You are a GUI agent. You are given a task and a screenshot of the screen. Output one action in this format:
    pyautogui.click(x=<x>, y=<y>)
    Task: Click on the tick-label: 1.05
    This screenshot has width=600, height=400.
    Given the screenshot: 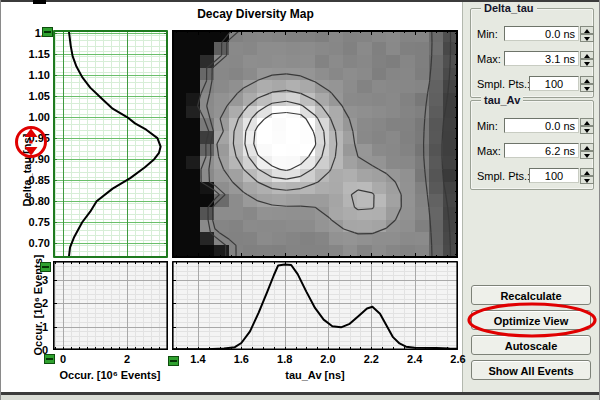 What is the action you would take?
    pyautogui.click(x=40, y=96)
    